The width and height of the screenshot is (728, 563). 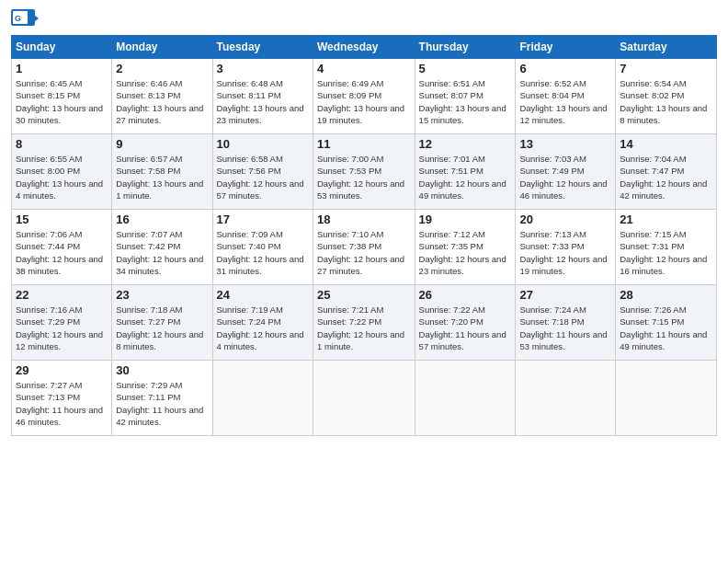 What do you see at coordinates (565, 144) in the screenshot?
I see `day-number: 13` at bounding box center [565, 144].